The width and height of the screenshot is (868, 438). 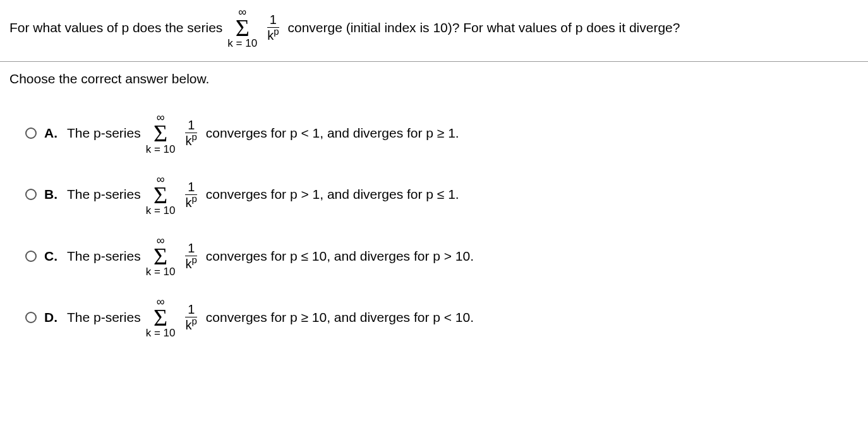 What do you see at coordinates (340, 317) in the screenshot?
I see `choice-suffix: converges for p ≥ 10, and diverges for p…` at bounding box center [340, 317].